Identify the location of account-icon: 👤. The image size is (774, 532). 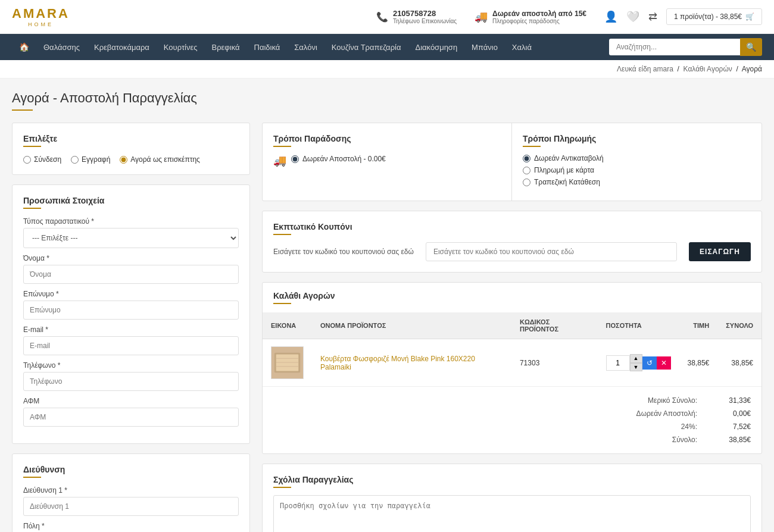
(611, 17).